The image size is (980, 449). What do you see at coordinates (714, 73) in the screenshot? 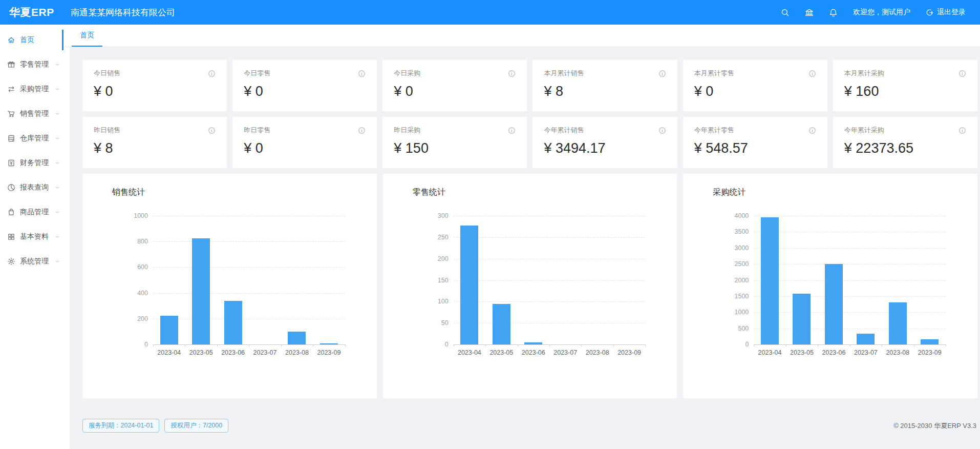
I see `stat-card-label: 本月累计零售` at bounding box center [714, 73].